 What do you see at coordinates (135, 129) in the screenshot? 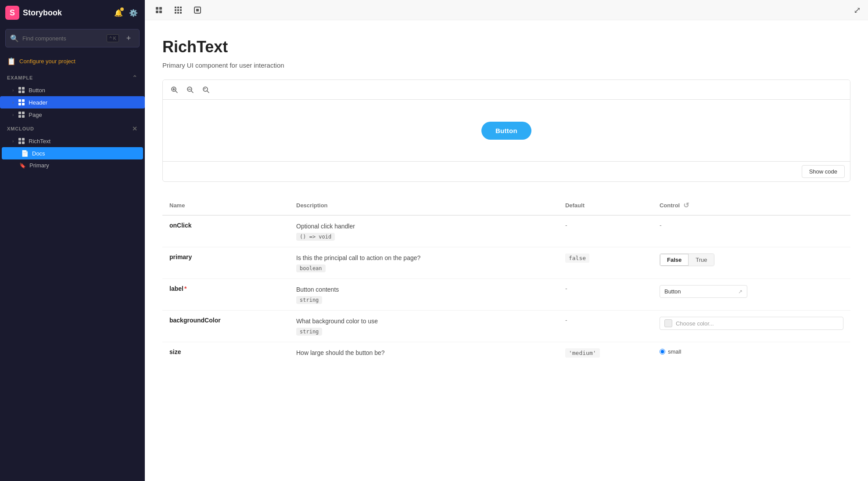
I see `section-xmcloud-toggle: ✕` at bounding box center [135, 129].